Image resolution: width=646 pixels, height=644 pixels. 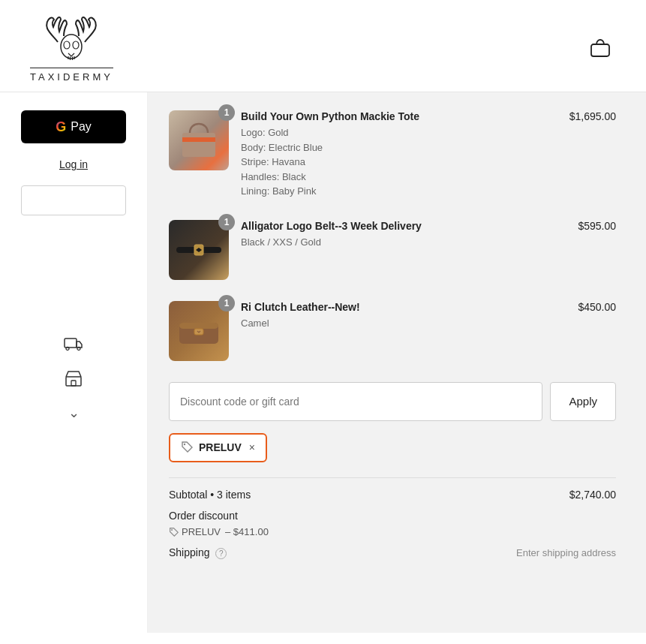 I want to click on item-details-belt: Alligator Logo Belt--3 Week Delivery Bla…, so click(x=404, y=235).